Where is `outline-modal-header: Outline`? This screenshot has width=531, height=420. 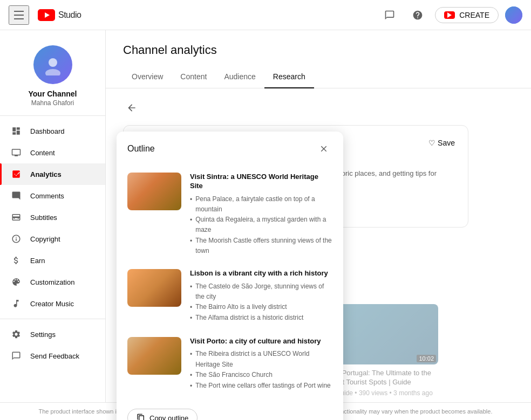
outline-modal-header: Outline is located at coordinates (230, 149).